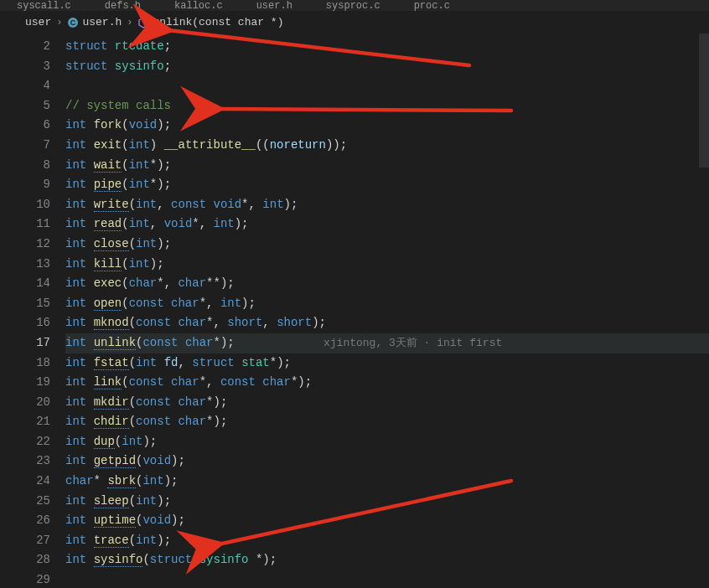  I want to click on line-number: 18, so click(25, 364).